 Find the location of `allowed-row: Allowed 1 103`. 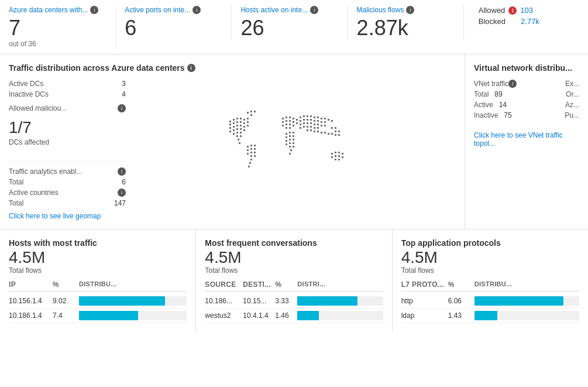

allowed-row: Allowed 1 103 is located at coordinates (524, 11).